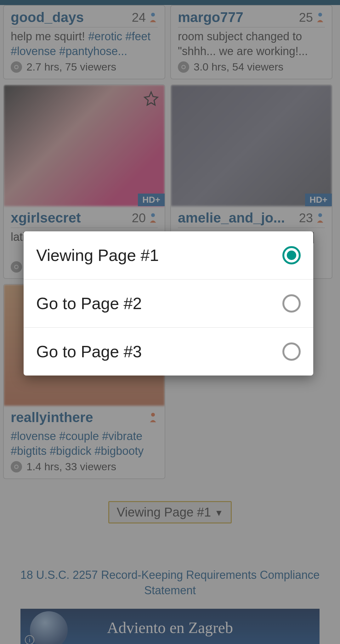 This screenshot has width=340, height=644. I want to click on radio-selected-icon, so click(292, 255).